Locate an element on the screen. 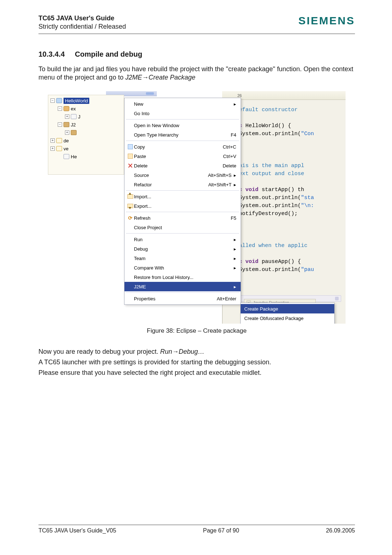 Image resolution: width=392 pixels, height=555 pixels. ruler-mark: 26 is located at coordinates (240, 96).